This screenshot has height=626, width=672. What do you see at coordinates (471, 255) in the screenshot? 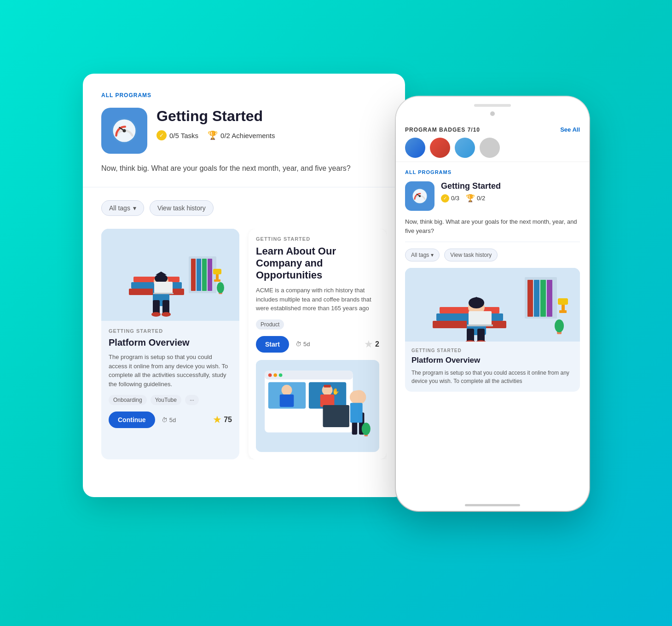
I see `phone-view-history-button: View task history` at bounding box center [471, 255].